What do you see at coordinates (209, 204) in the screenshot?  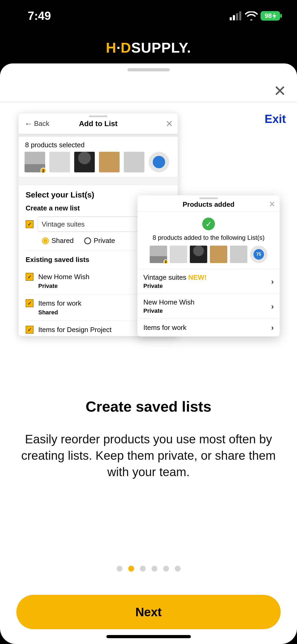 I see `card-header: Products added ✕` at bounding box center [209, 204].